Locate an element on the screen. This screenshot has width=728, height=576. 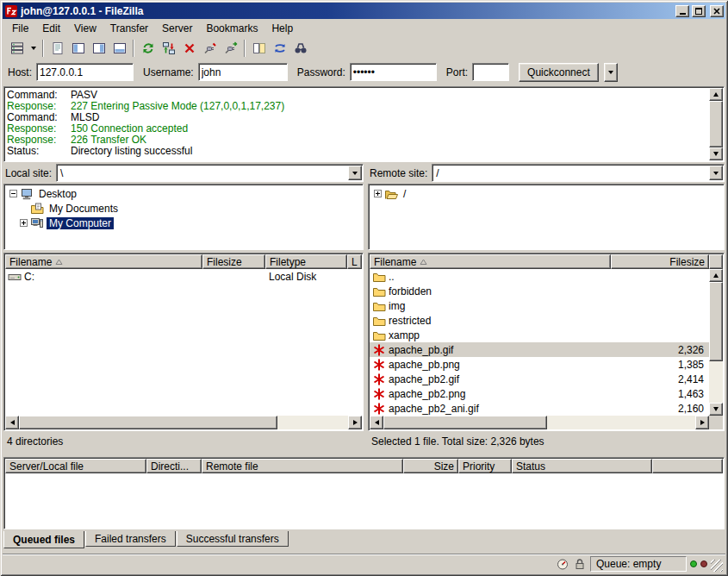
log-scroll-thumb is located at coordinates (716, 124).